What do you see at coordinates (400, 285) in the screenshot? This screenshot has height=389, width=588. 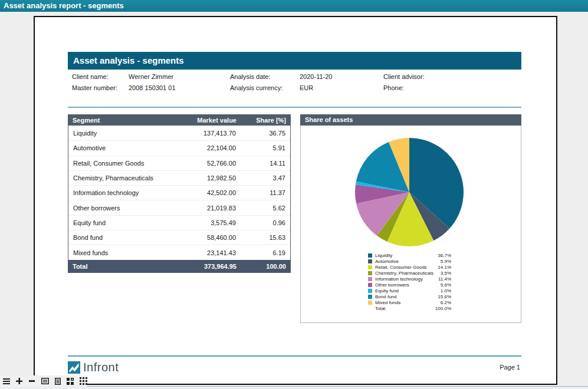 I see `legend-label: Other borrowers` at bounding box center [400, 285].